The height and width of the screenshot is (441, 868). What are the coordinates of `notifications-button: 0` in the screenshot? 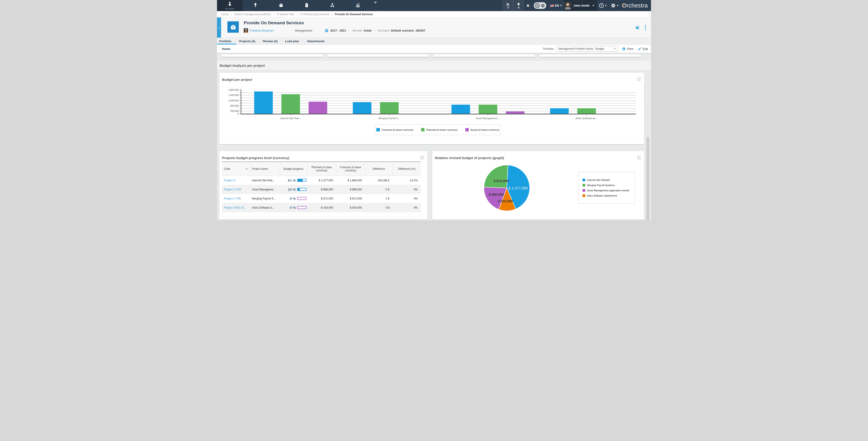 It's located at (519, 5).